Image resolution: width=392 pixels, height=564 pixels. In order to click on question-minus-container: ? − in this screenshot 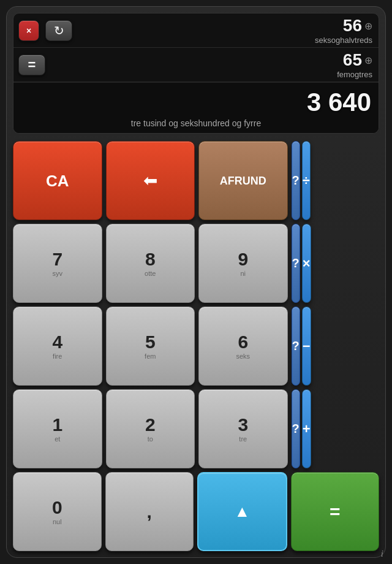, I will do `click(336, 346)`.